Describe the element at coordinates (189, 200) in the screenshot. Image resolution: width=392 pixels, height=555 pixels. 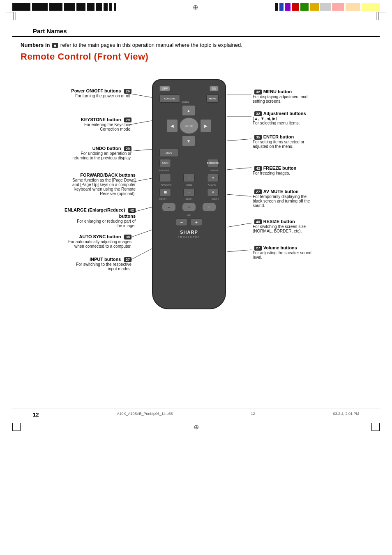
I see `remote-input-labels: INPUT 1 INPUT 2 INPUT 3` at that location.